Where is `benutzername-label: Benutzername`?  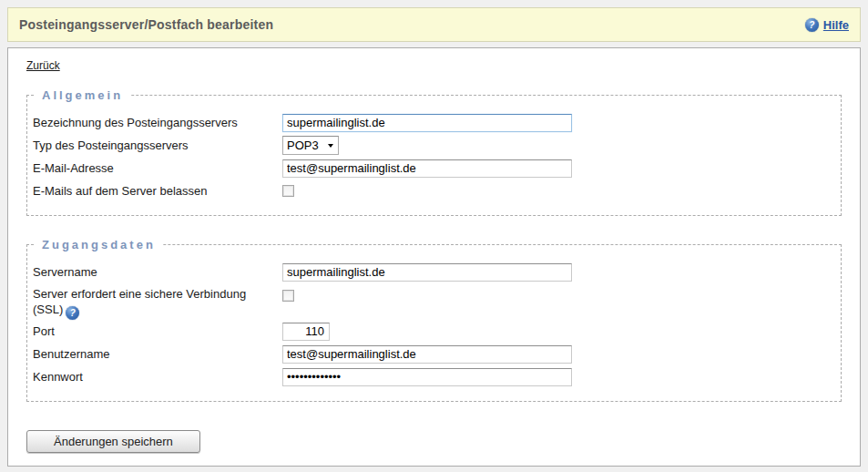 benutzername-label: Benutzername is located at coordinates (158, 354).